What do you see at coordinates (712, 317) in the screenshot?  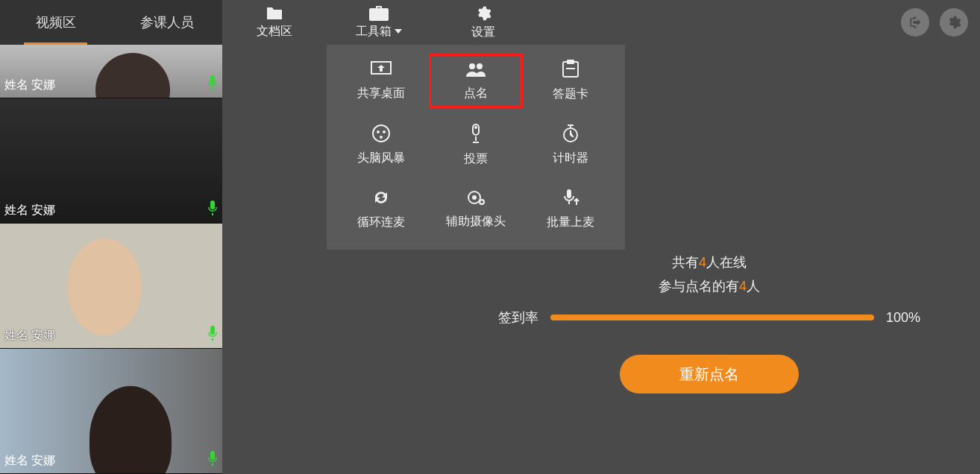 I see `progress-bar` at bounding box center [712, 317].